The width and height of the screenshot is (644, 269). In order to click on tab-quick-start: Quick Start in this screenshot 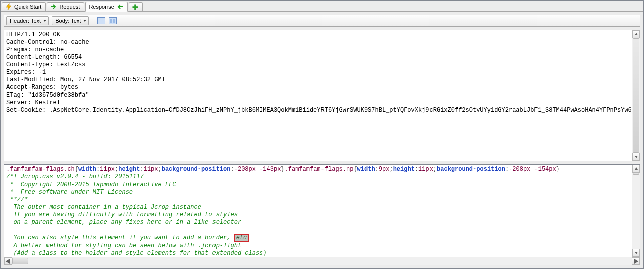, I will do `click(24, 7)`.